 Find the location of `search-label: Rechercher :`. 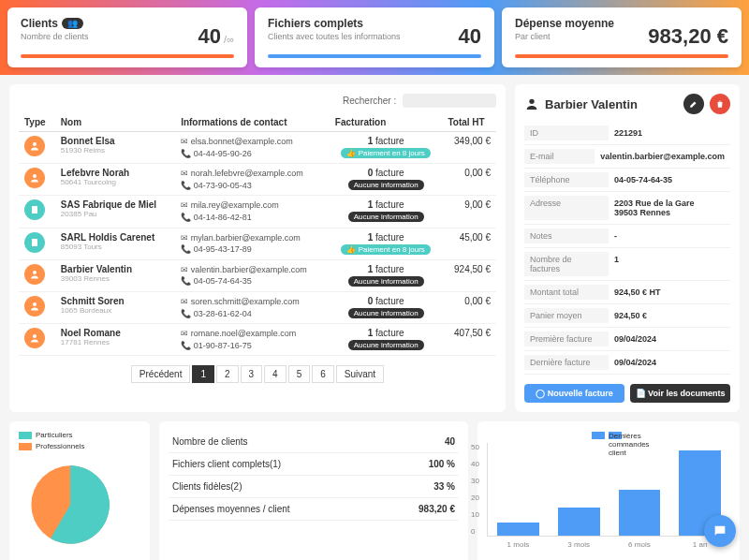

search-label: Rechercher : is located at coordinates (369, 101).